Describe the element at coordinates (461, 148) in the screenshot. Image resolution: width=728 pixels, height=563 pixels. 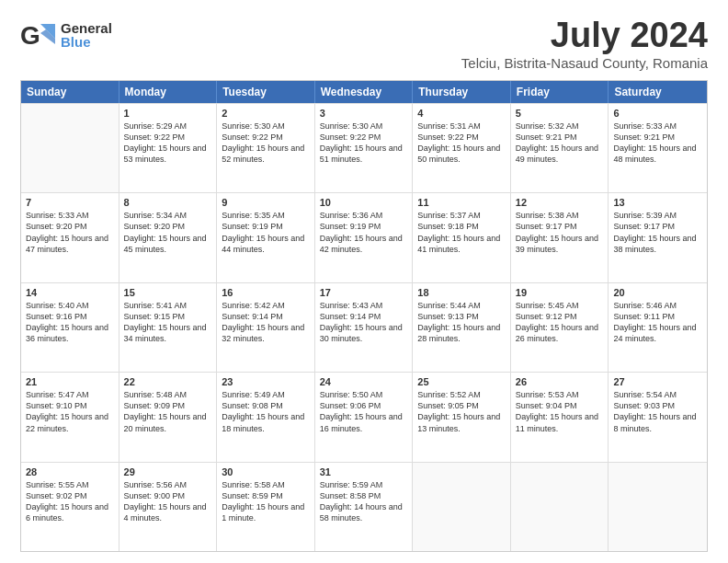
I see `calendar-cell: 4Sunrise: 5:31 AMSunset: 9:22 PMDaylight…` at that location.